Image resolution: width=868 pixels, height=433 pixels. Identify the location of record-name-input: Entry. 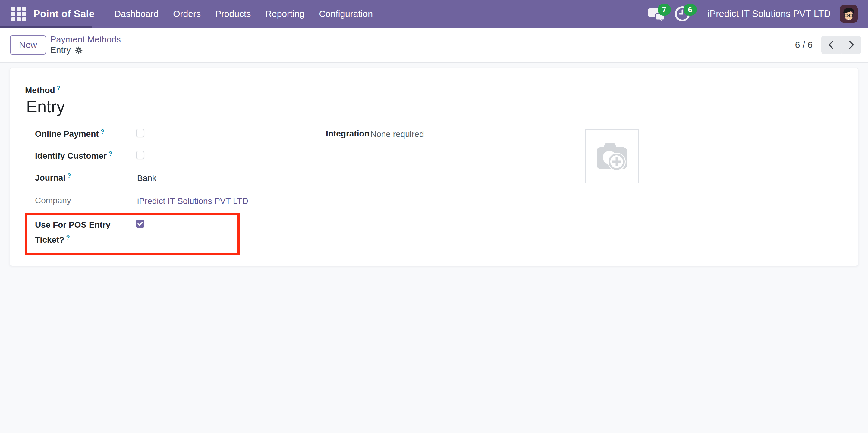
(45, 106).